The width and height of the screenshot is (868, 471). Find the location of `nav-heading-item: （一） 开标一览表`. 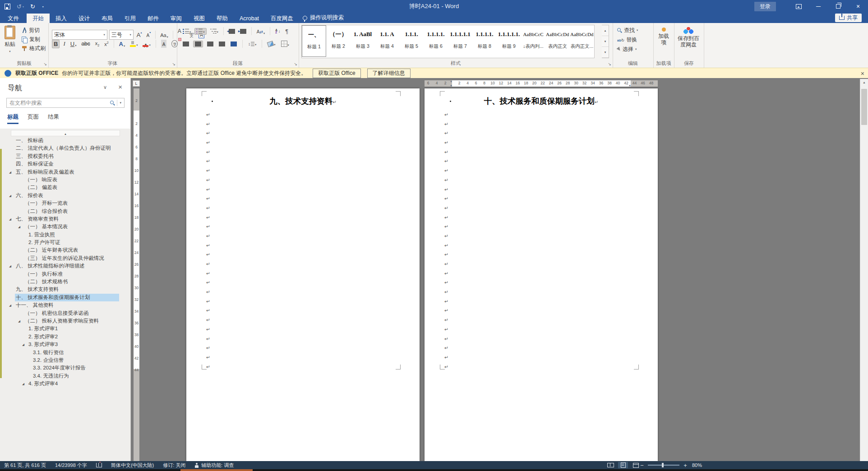

nav-heading-item: （一） 开标一览表 is located at coordinates (60, 203).